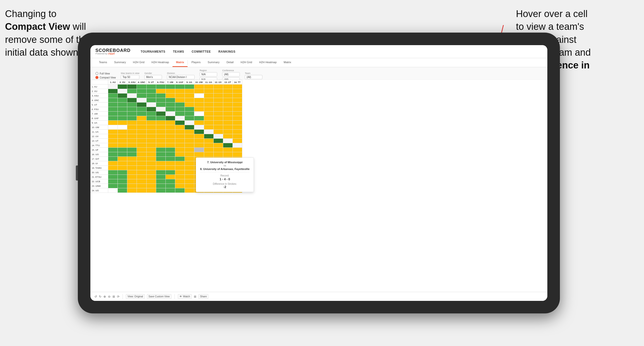 The width and height of the screenshot is (644, 346). I want to click on zoom-out-icon: ⊖, so click(109, 297).